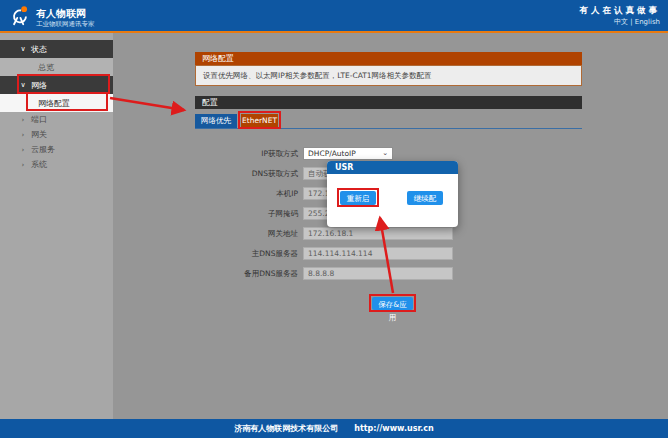 The width and height of the screenshot is (668, 438). Describe the element at coordinates (348, 154) in the screenshot. I see `ip-mode-select: DHCP/AutoIP ⌄` at that location.